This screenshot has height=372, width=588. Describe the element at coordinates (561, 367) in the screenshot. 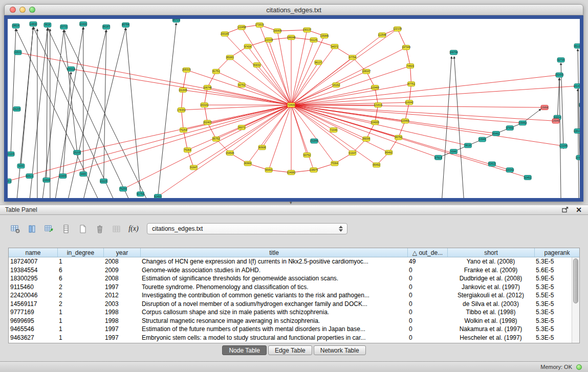

I see `memory-status: Memory: OK` at that location.